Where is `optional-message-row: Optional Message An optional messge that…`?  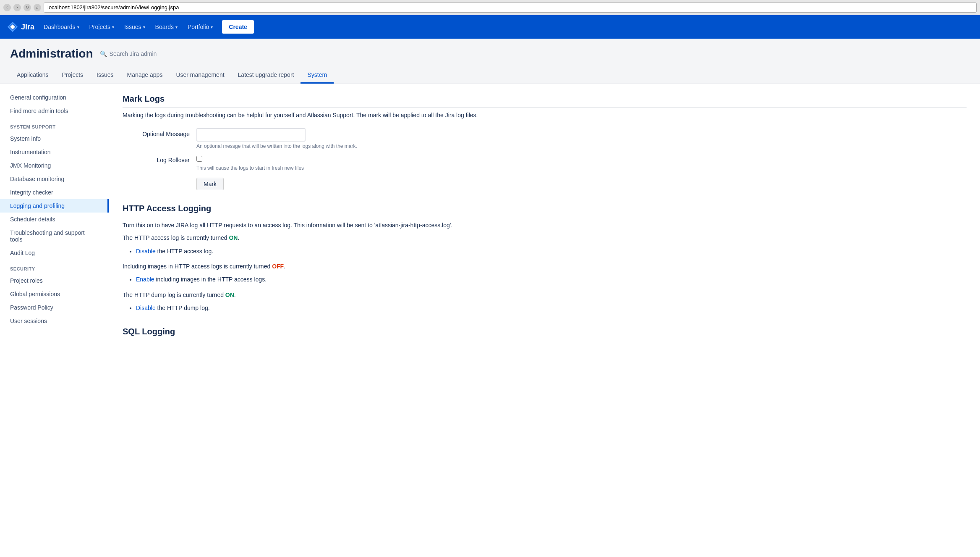
optional-message-row: Optional Message An optional messge that… is located at coordinates (545, 139).